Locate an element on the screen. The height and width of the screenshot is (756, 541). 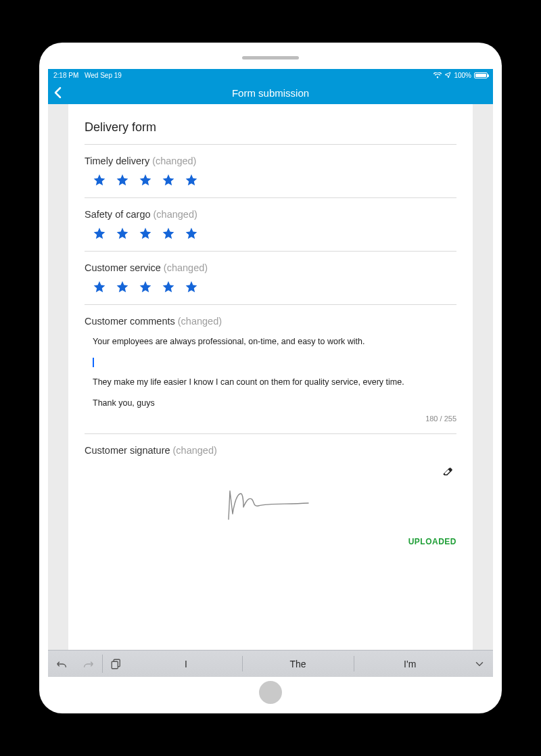
field-timely-delivery: Timely delivery (changed) is located at coordinates (270, 171).